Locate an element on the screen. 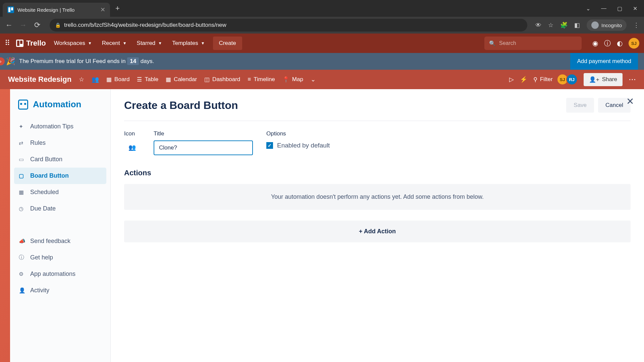  create-button: Create is located at coordinates (227, 43).